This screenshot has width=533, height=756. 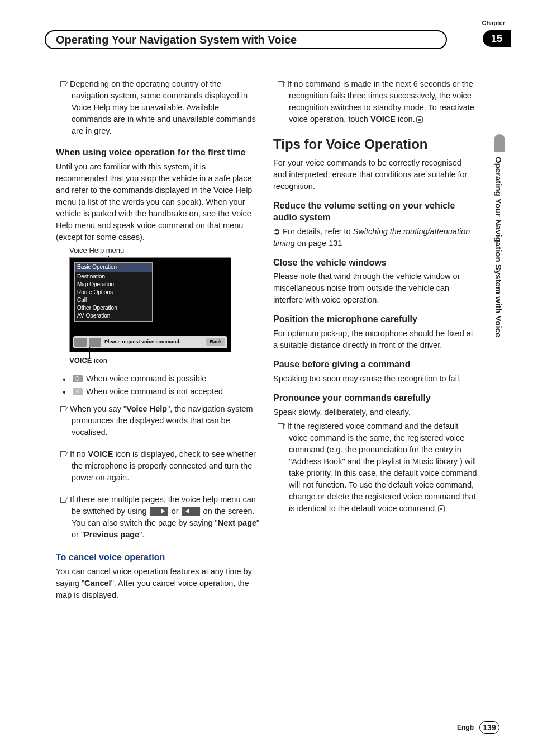 What do you see at coordinates (382, 467) in the screenshot?
I see `pn-text: If the registered voice command and the …` at bounding box center [382, 467].